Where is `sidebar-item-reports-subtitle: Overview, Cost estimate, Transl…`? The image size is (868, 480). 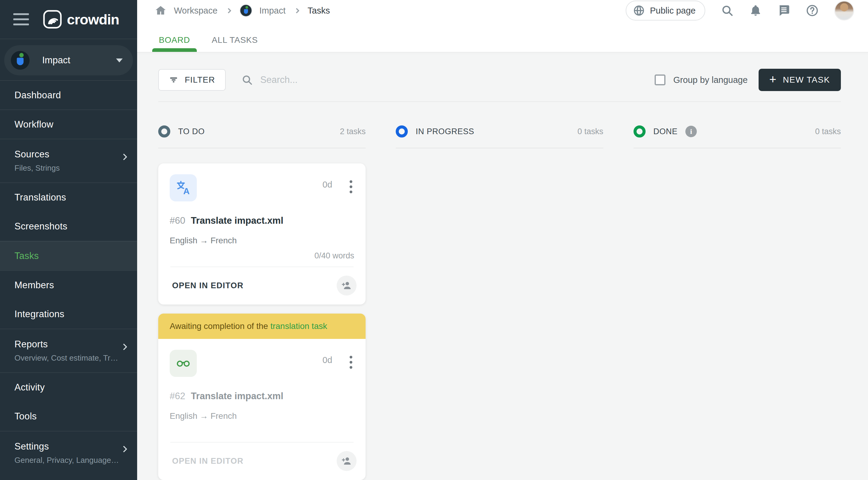
sidebar-item-reports-subtitle: Overview, Cost estimate, Transl… is located at coordinates (67, 358).